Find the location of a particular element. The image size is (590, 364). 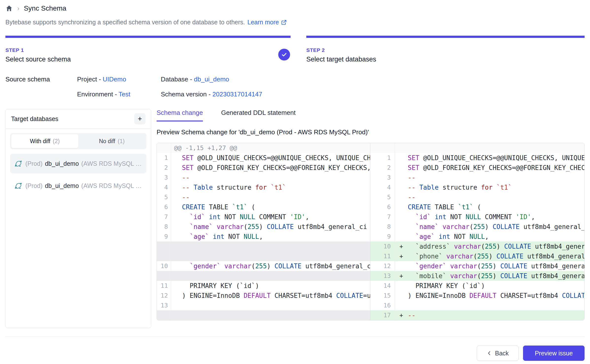

code-line is located at coordinates (496, 305).